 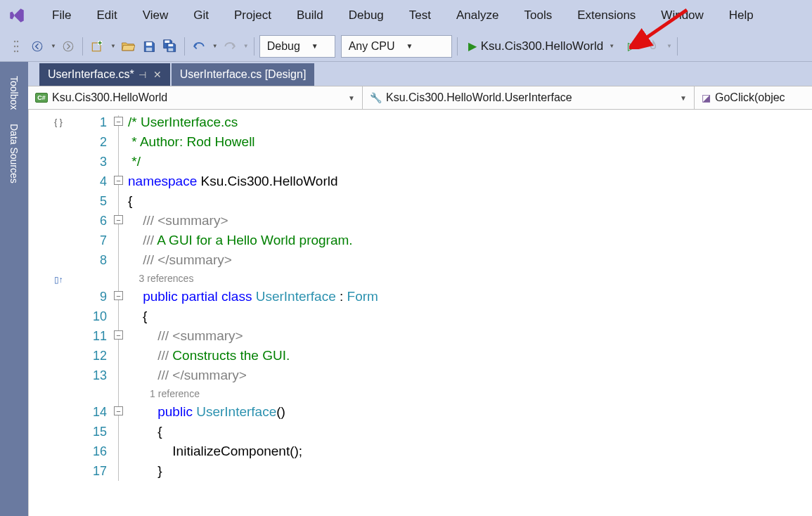 I want to click on menu-view: View, so click(x=156, y=15).